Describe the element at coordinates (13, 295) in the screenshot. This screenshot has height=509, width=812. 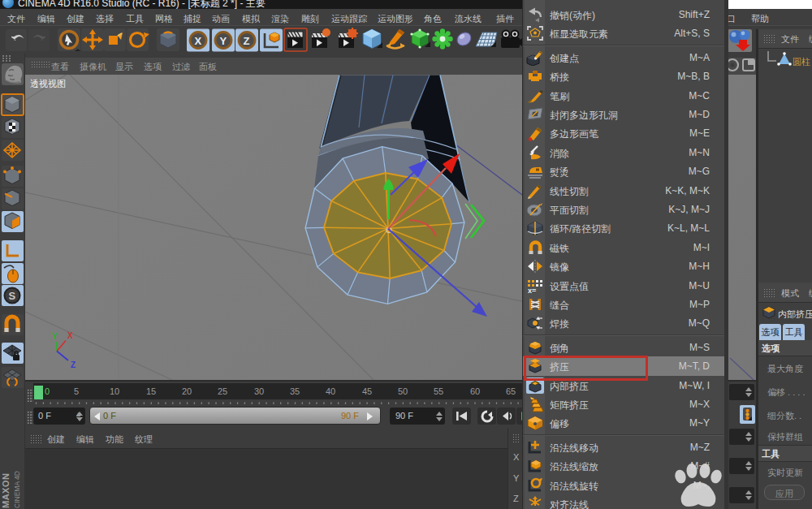
I see `svg-text: S` at that location.